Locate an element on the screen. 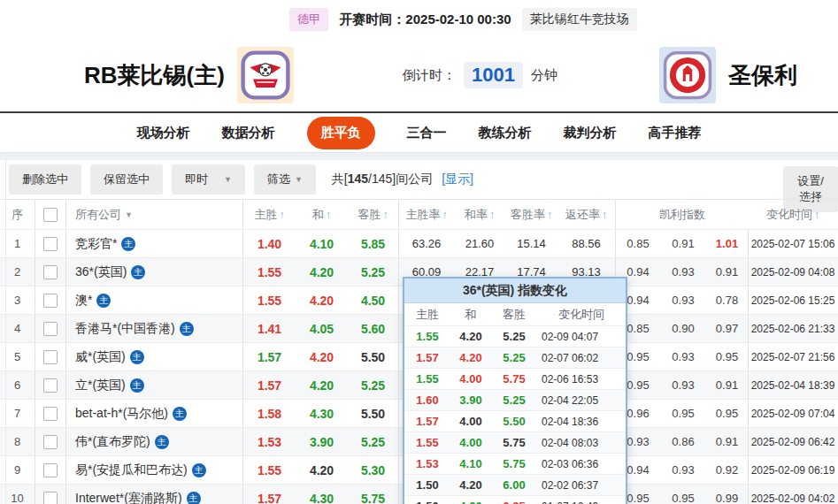 The height and width of the screenshot is (504, 838). tab-live-analysis: 现场分析 is located at coordinates (164, 133).